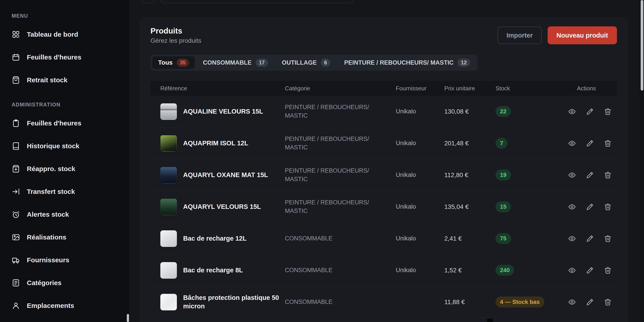  What do you see at coordinates (16, 237) in the screenshot?
I see `image-icon` at bounding box center [16, 237].